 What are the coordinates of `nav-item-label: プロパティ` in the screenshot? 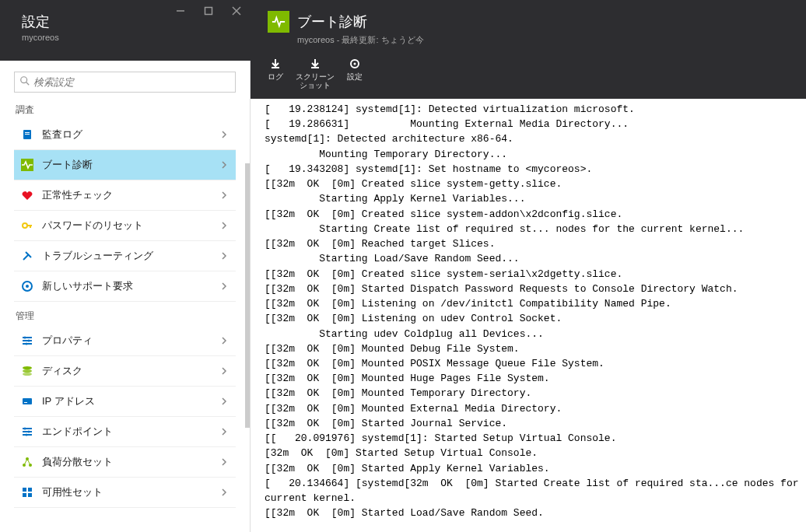 It's located at (67, 341).